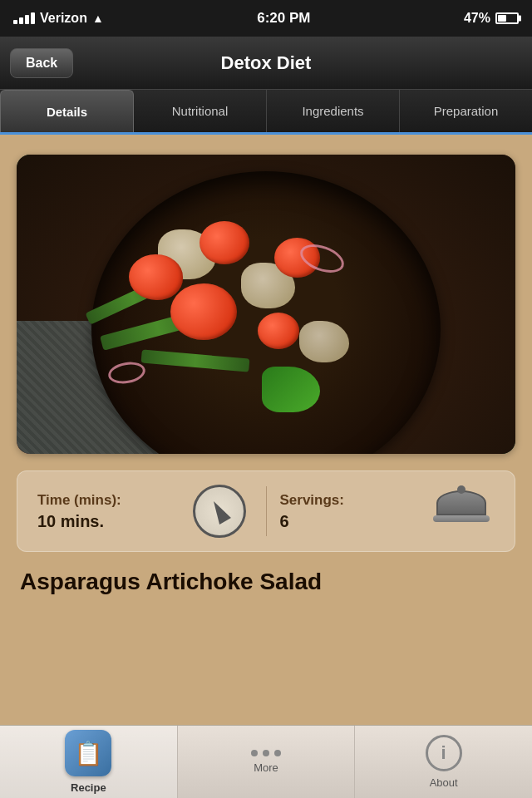 This screenshot has height=798, width=532. What do you see at coordinates (219, 511) in the screenshot?
I see `compass-icon` at bounding box center [219, 511].